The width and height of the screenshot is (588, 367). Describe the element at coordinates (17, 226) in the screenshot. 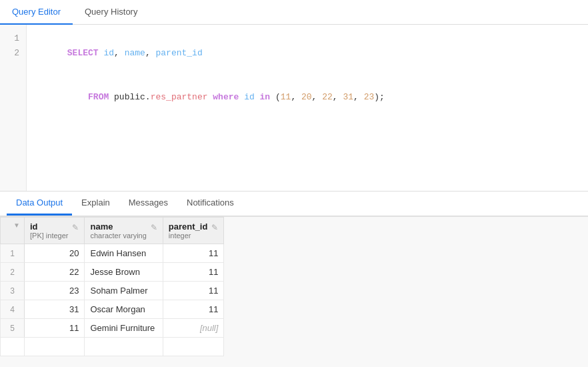

I see `sort-icon-rownum: ▼` at that location.